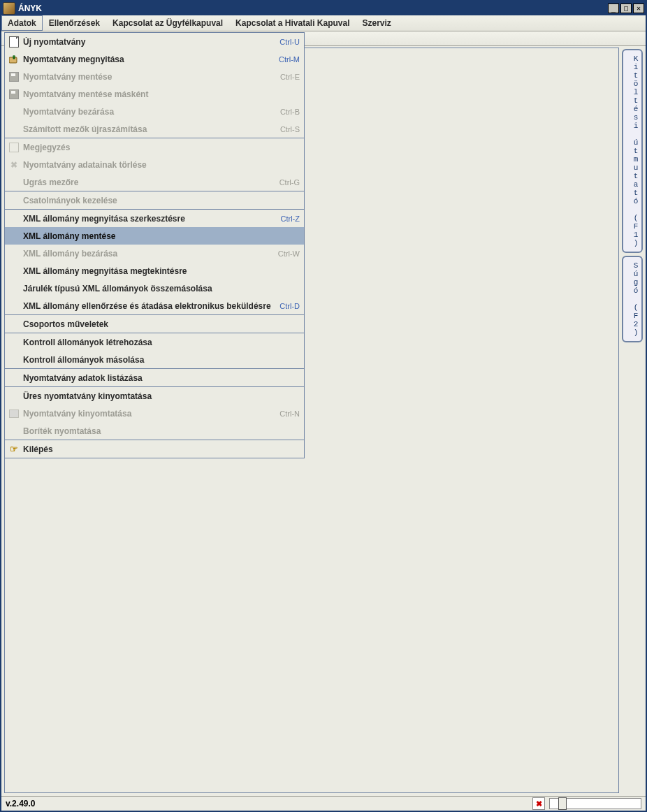 This screenshot has height=812, width=647. Describe the element at coordinates (290, 129) in the screenshot. I see `menu-item-accelerator: Ctrl-S` at that location.